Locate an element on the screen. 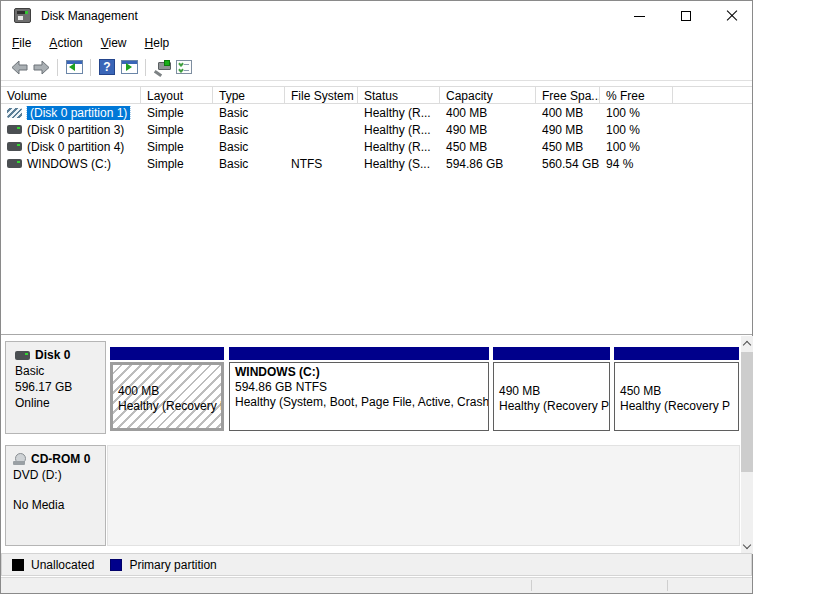 This screenshot has height=597, width=819. partition-box-selected: 400 MB Healthy (Recovery P is located at coordinates (167, 396).